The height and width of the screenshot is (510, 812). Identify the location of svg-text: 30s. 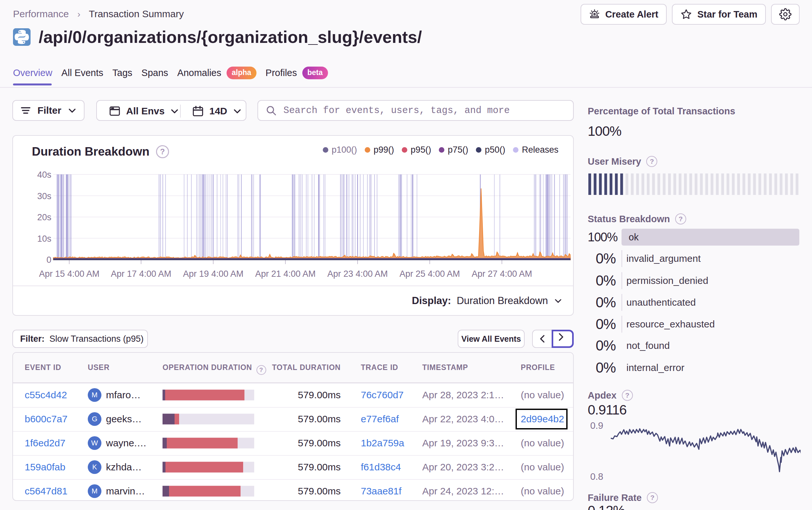
(44, 196).